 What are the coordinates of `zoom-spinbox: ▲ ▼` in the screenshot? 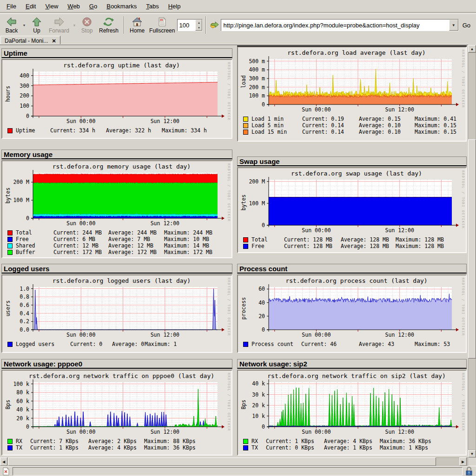 It's located at (190, 25).